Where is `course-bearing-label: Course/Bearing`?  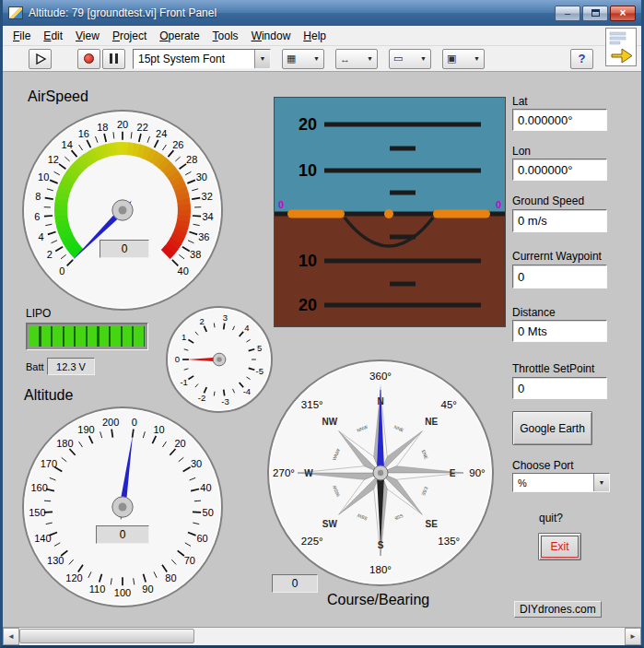
course-bearing-label: Course/Bearing is located at coordinates (378, 600).